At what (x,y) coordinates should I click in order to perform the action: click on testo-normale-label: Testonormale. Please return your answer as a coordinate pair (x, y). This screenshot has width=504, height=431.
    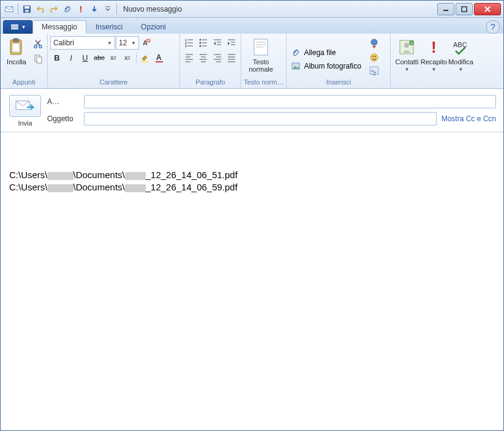
    Looking at the image, I should click on (261, 66).